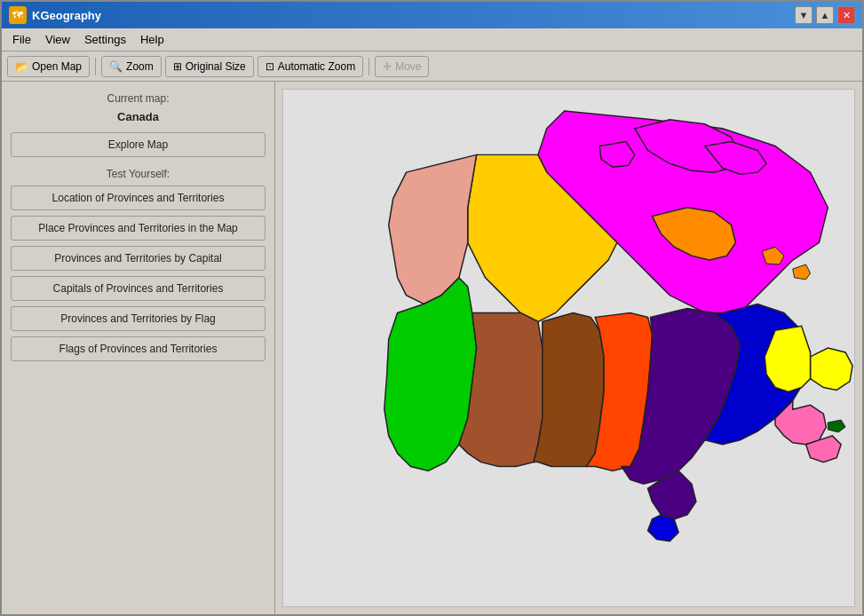 The height and width of the screenshot is (616, 864). I want to click on menu-view: View, so click(58, 39).